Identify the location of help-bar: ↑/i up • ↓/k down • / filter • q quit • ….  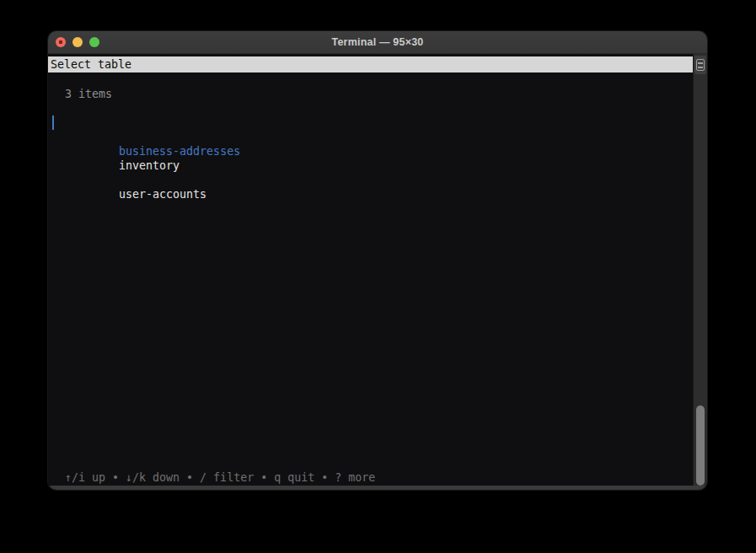
(220, 477).